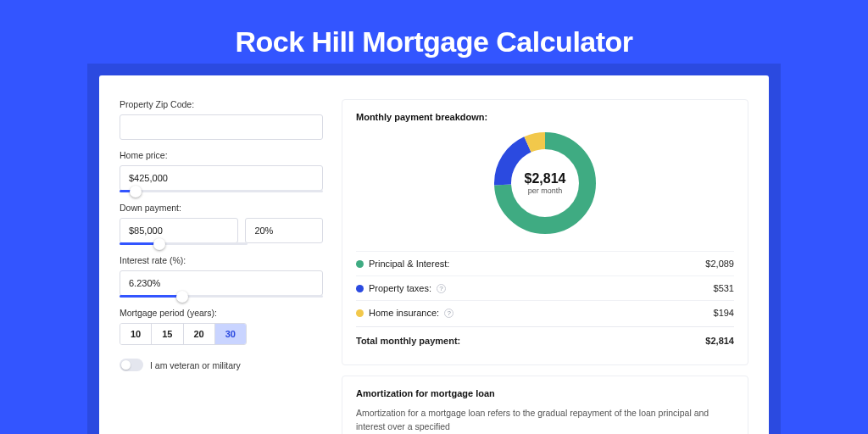 The image size is (868, 434). What do you see at coordinates (221, 171) in the screenshot?
I see `home-price-field: Home price:` at bounding box center [221, 171].